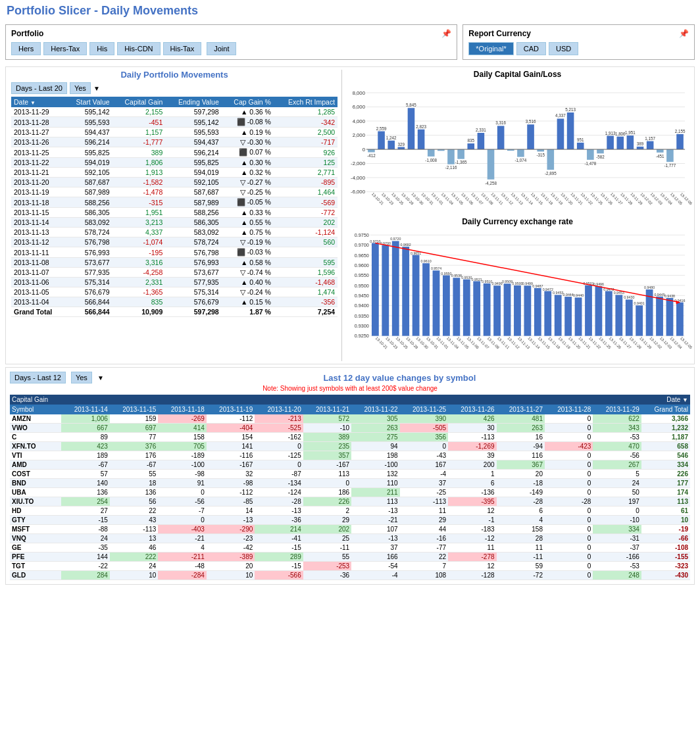 The image size is (700, 740). Describe the element at coordinates (134, 456) in the screenshot. I see `value-cell-1: 176` at that location.